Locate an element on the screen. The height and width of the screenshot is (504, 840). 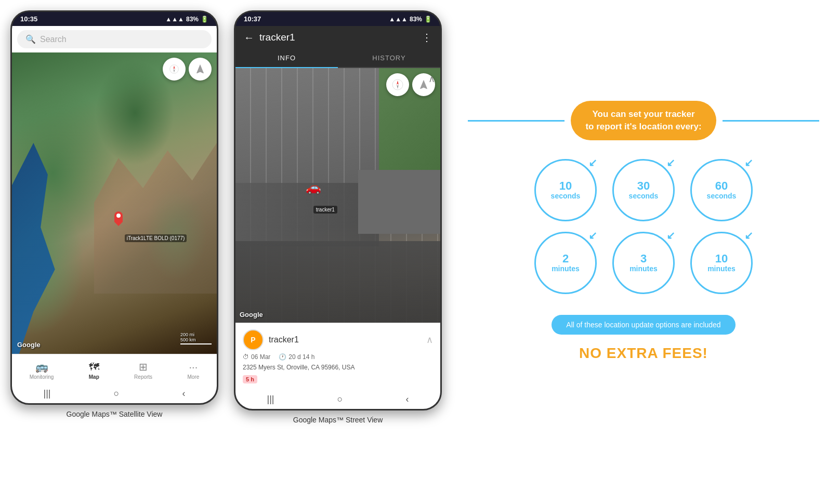
phone2-battery-icon: 🔋 is located at coordinates (428, 19).